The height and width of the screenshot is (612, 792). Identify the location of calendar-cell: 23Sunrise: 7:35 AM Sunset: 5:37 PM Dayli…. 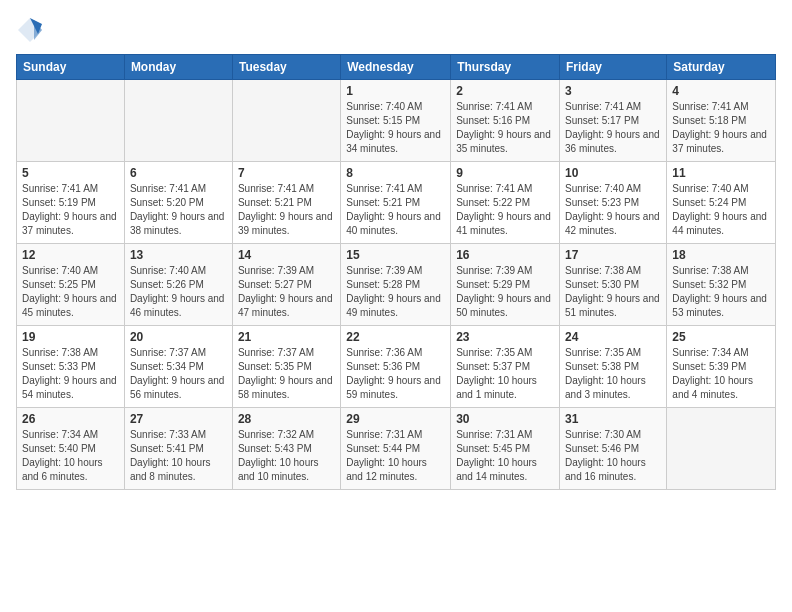
(506, 367).